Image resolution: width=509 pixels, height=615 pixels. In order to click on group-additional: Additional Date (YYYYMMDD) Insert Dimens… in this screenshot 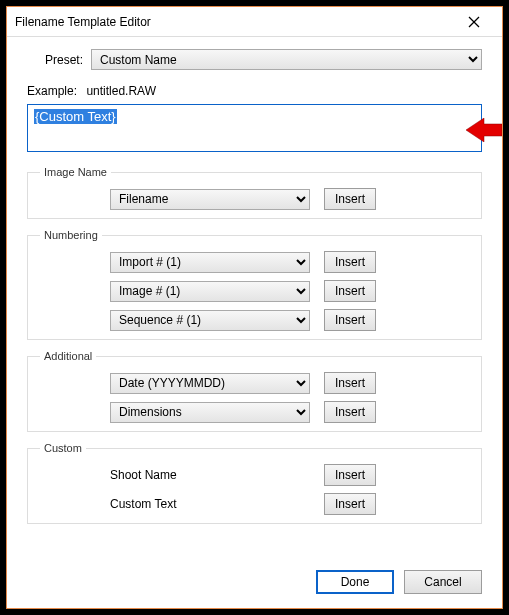, I will do `click(254, 391)`.